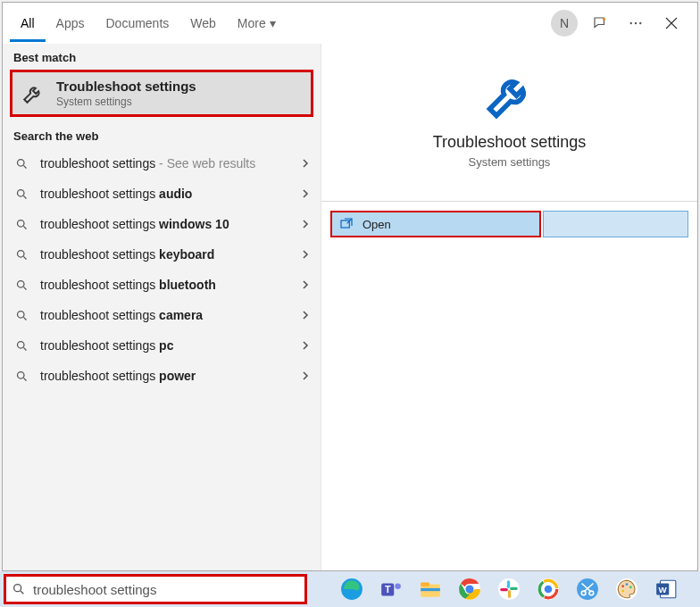 This screenshot has height=607, width=700. What do you see at coordinates (388, 589) in the screenshot?
I see `svg-text: T` at bounding box center [388, 589].